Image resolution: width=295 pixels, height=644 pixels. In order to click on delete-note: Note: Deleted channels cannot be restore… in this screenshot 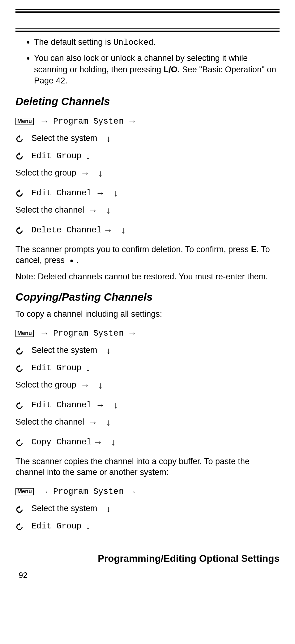, I will do `click(148, 277)`.